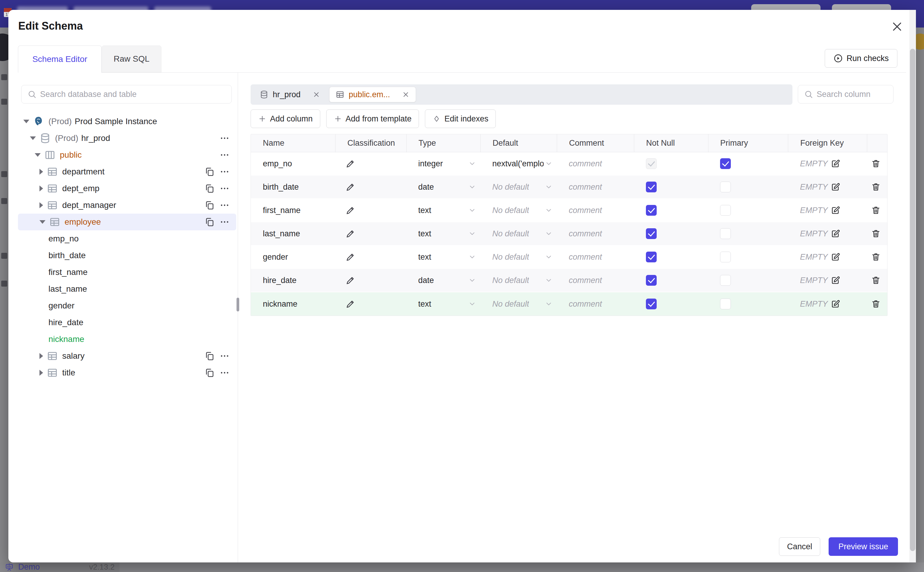 The height and width of the screenshot is (572, 924). Describe the element at coordinates (127, 205) in the screenshot. I see `tree-item-dept_manager: dept_manager` at that location.